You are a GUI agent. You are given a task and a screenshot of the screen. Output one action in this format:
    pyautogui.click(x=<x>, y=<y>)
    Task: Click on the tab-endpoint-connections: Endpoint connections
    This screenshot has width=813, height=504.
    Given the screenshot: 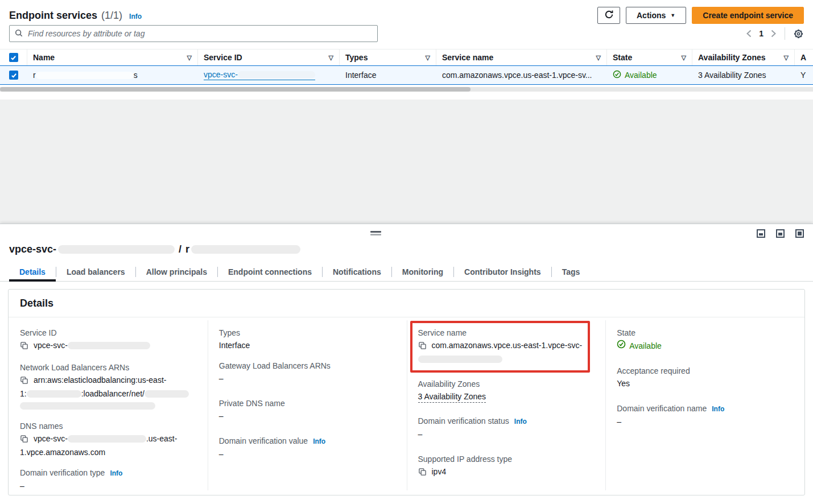 What is the action you would take?
    pyautogui.click(x=270, y=272)
    